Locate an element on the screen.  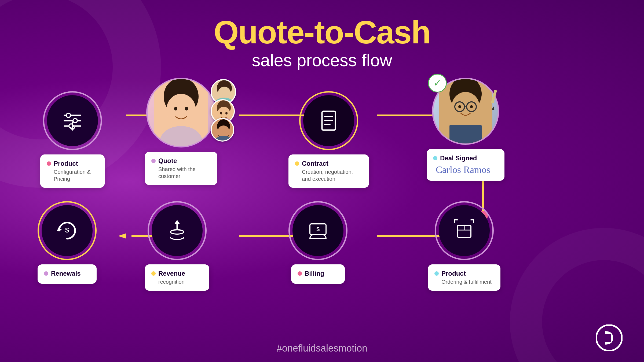
dot-renewals is located at coordinates (46, 274).